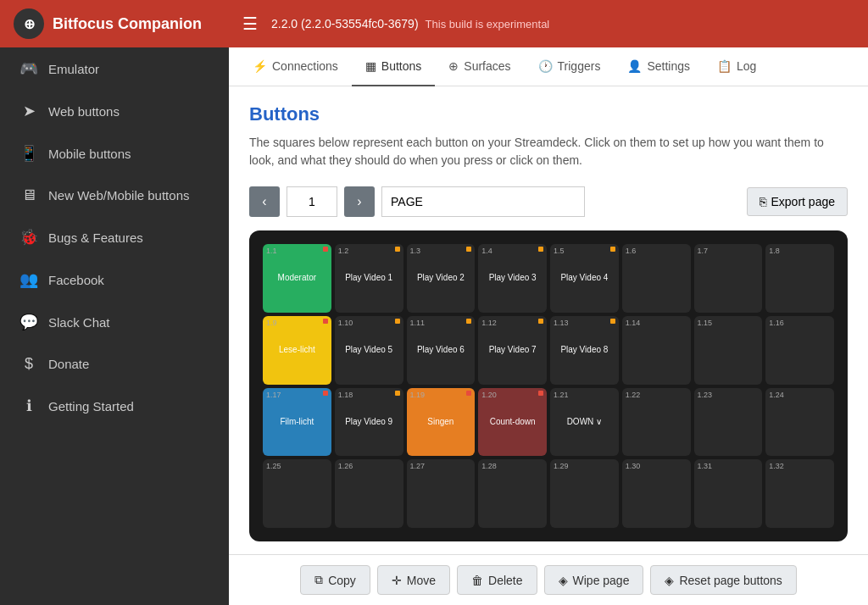  What do you see at coordinates (114, 322) in the screenshot?
I see `sidebar-item-slack-chat: 💬Slack Chat` at bounding box center [114, 322].